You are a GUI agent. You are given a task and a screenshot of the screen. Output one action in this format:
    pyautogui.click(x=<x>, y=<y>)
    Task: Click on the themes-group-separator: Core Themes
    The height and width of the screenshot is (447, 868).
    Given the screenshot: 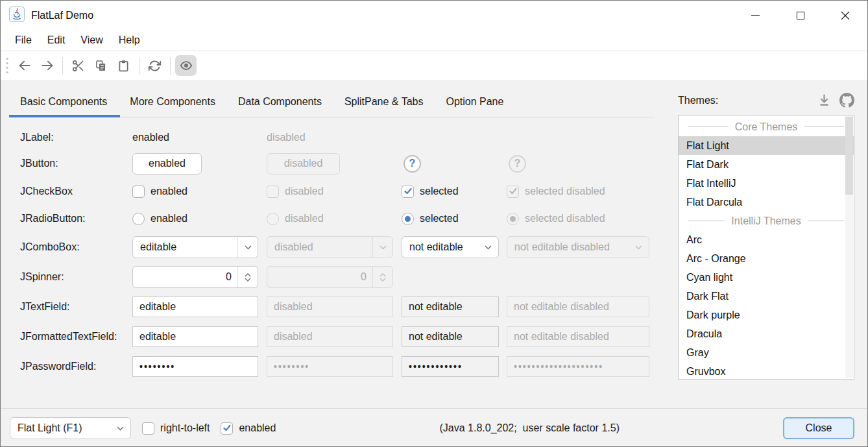 What is the action you would take?
    pyautogui.click(x=766, y=127)
    